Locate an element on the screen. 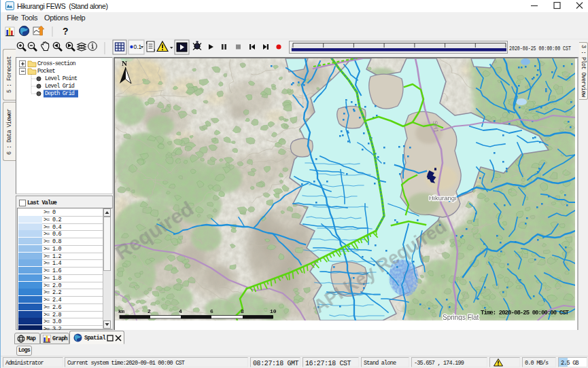 This screenshot has width=588, height=368. svg-text: 0.1 is located at coordinates (138, 47).